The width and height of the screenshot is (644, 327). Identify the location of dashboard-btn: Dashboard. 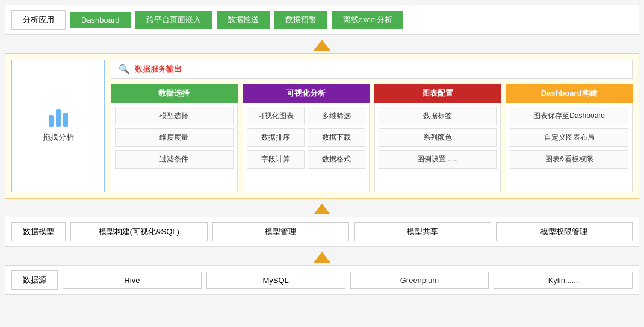
(101, 20).